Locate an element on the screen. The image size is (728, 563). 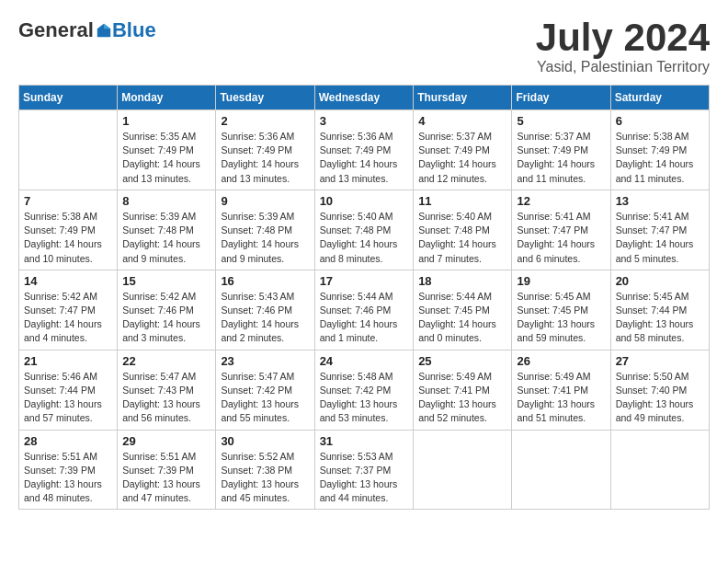
day-number: 23 is located at coordinates (265, 361).